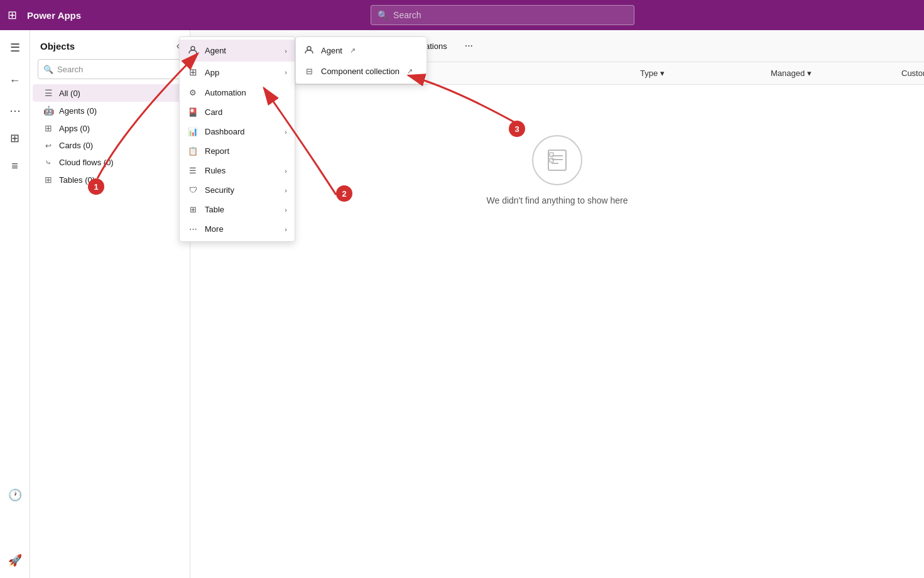  I want to click on security-menu-arrow: ›, so click(286, 190).